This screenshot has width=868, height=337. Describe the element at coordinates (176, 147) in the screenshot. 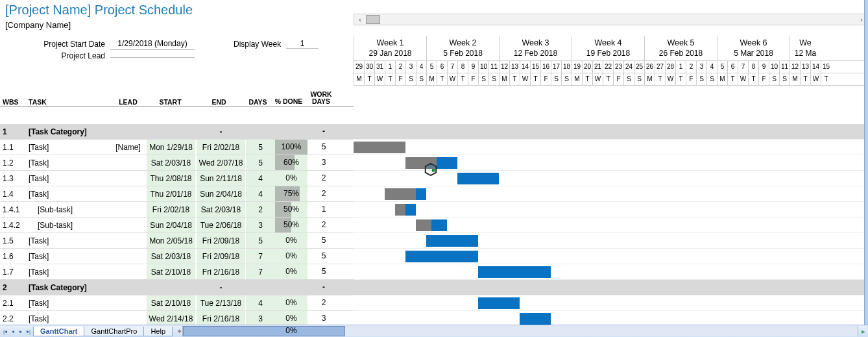

I see `task-row: 1.1[Task][Name]Mon 1/29/18Fri 2/02/18510…` at that location.